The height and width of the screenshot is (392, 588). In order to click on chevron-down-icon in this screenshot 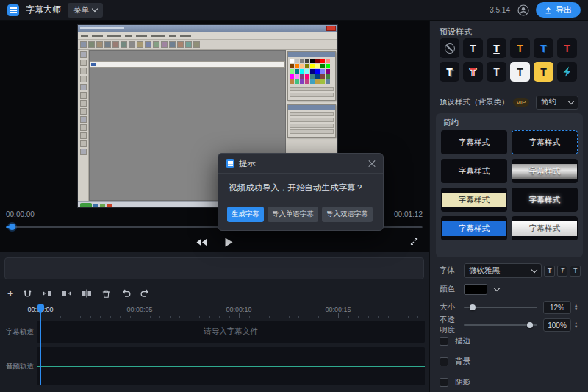, I will do `click(95, 9)`.